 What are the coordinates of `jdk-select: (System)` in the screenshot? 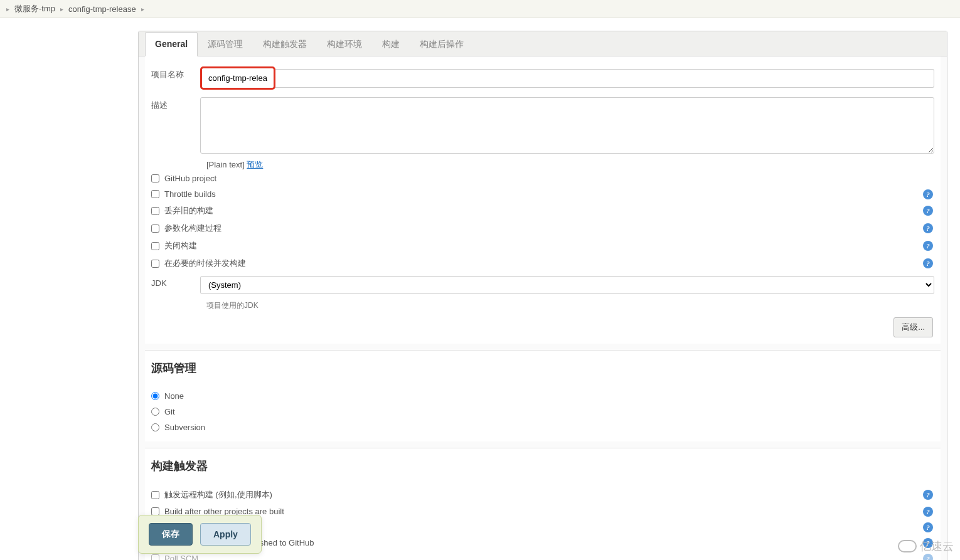 It's located at (567, 285).